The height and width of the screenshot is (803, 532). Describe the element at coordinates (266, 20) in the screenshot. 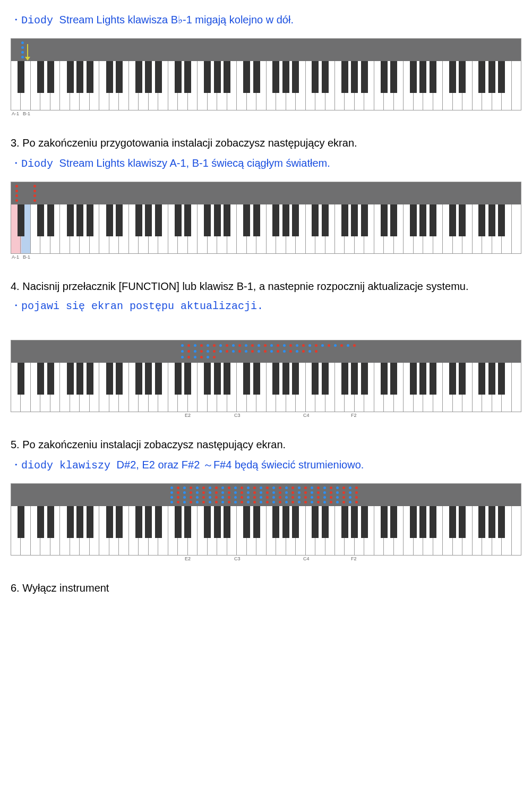

I see `bullet-line-1: ・Diody Stream Lights klawisza B♭-1 migaj…` at that location.